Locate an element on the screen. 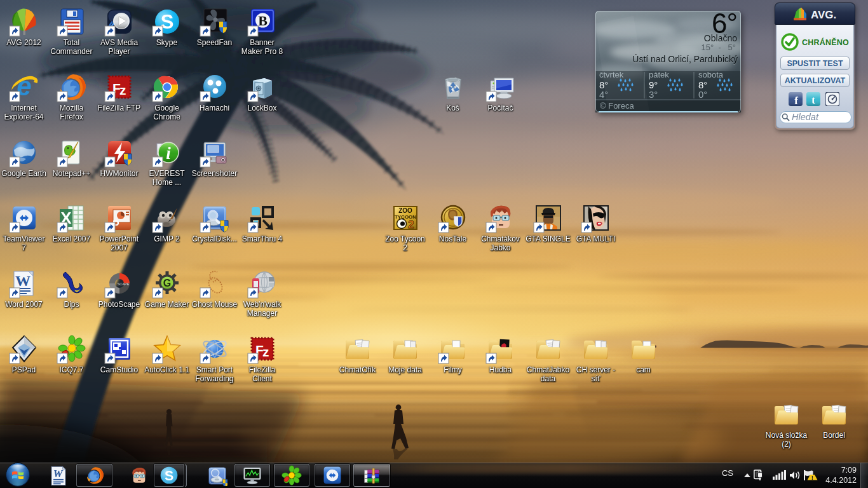  svg-text: ZOO is located at coordinates (405, 211).